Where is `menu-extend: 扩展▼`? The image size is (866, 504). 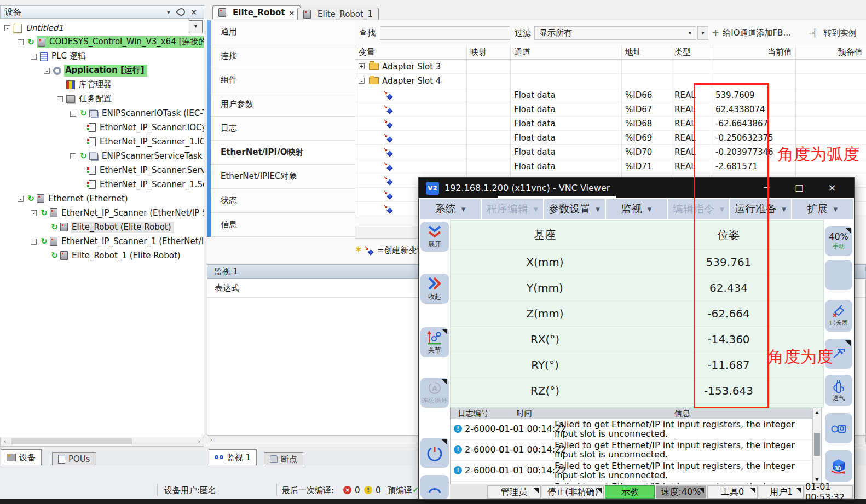 menu-extend: 扩展▼ is located at coordinates (822, 209).